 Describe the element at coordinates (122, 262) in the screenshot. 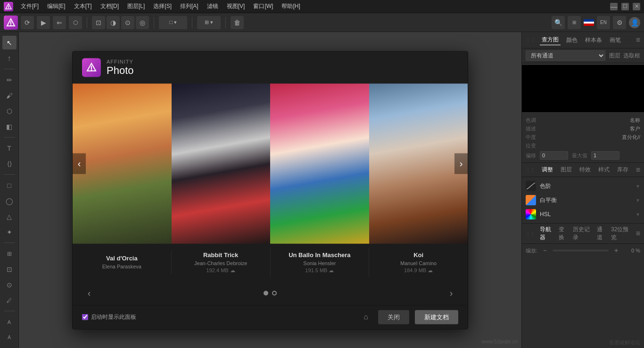

I see `gallery-caption-1: Val d'Orcia Elena Paraskeva` at that location.